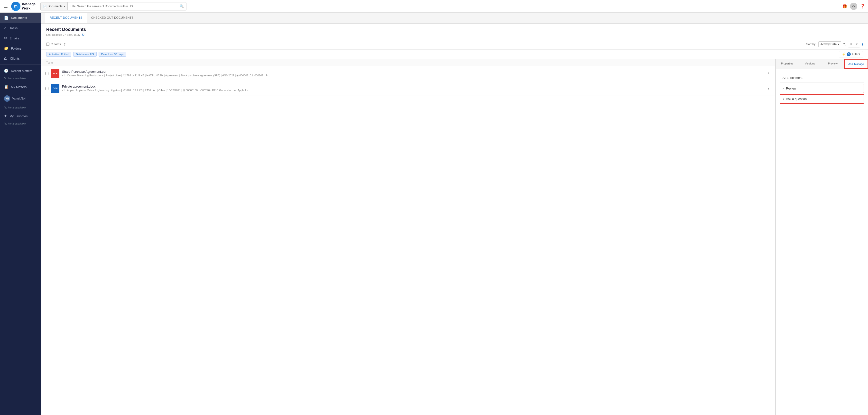 The width and height of the screenshot is (868, 415). Describe the element at coordinates (21, 28) in the screenshot. I see `sidebar-item-tasks: ✓ Tasks` at that location.